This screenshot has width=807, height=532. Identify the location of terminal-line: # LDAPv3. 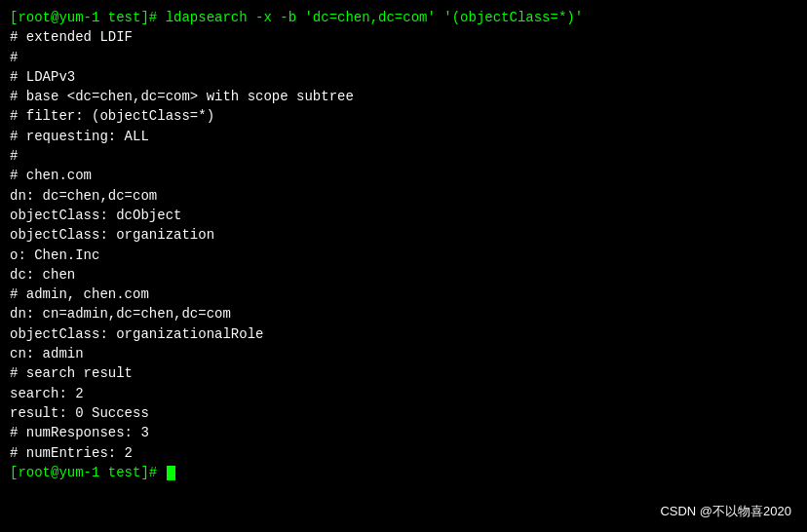
(404, 77).